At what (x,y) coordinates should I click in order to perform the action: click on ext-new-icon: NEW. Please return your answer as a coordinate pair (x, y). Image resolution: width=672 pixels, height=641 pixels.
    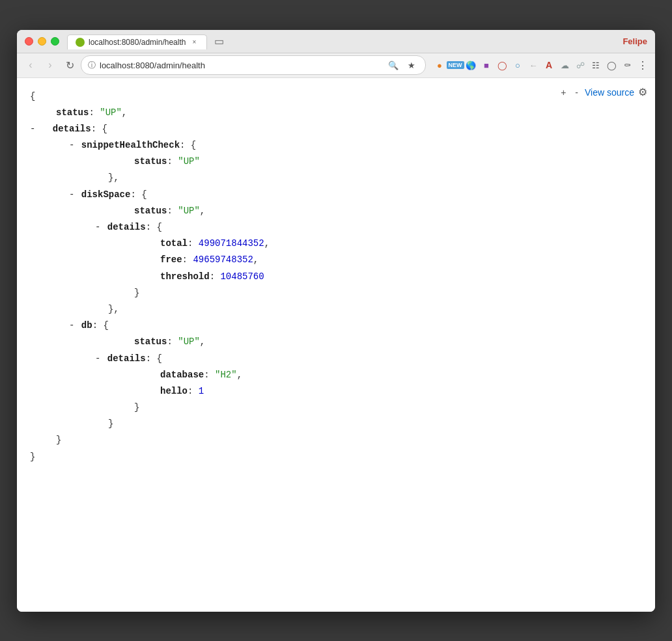
    Looking at the image, I should click on (455, 65).